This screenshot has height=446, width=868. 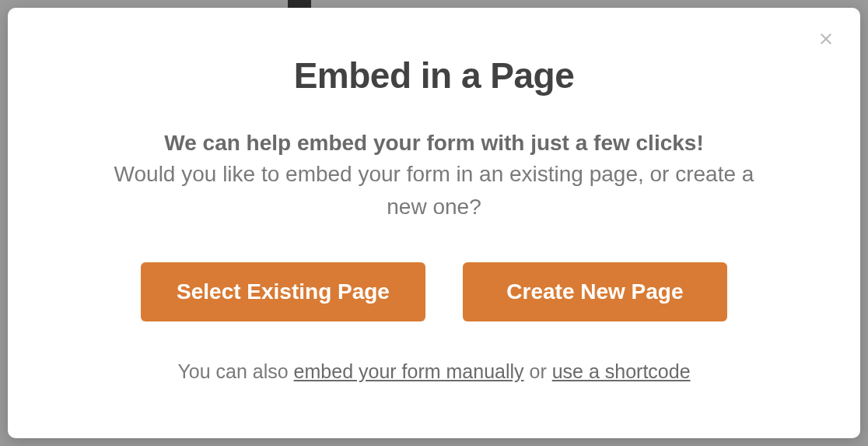 I want to click on modal-subtitle-regular: Would you like to embed your form in an …, so click(x=434, y=191).